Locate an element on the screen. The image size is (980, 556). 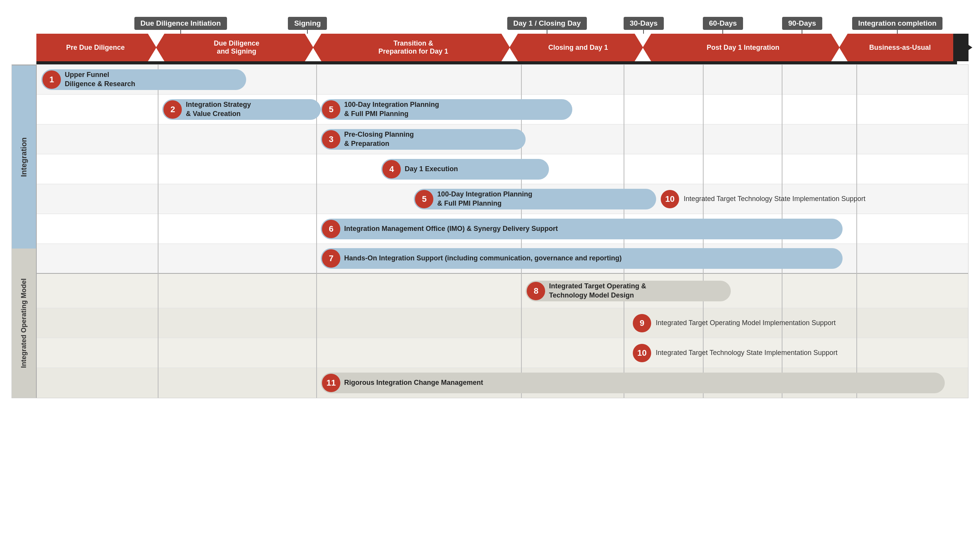
bar-text-4: Day 1 Execution is located at coordinates (431, 169).